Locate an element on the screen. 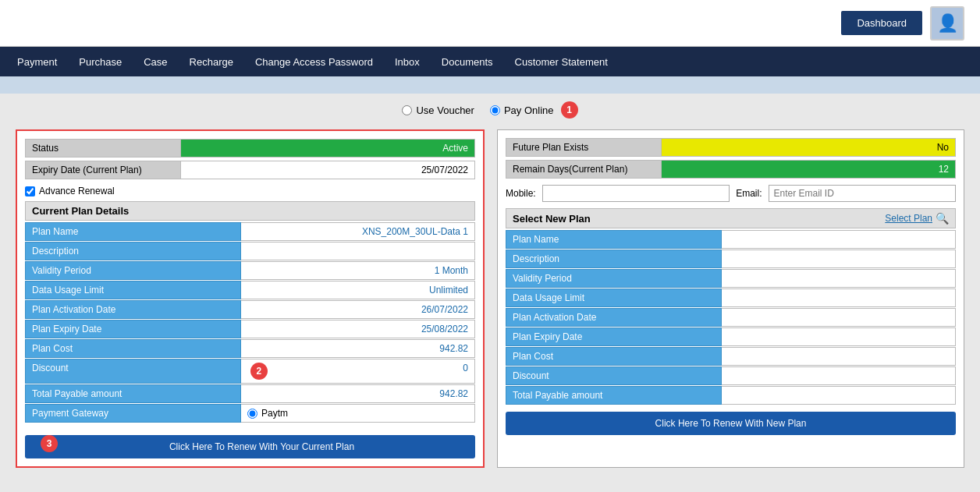  gateway-row: Payment Gateway Paytm is located at coordinates (250, 413).